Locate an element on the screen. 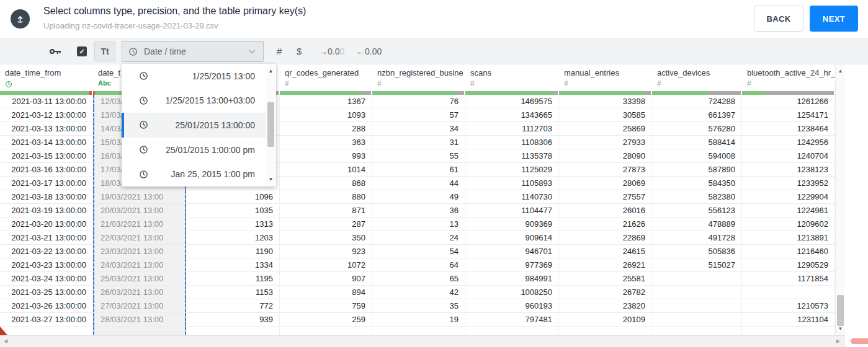  cell: 909369 is located at coordinates (512, 224).